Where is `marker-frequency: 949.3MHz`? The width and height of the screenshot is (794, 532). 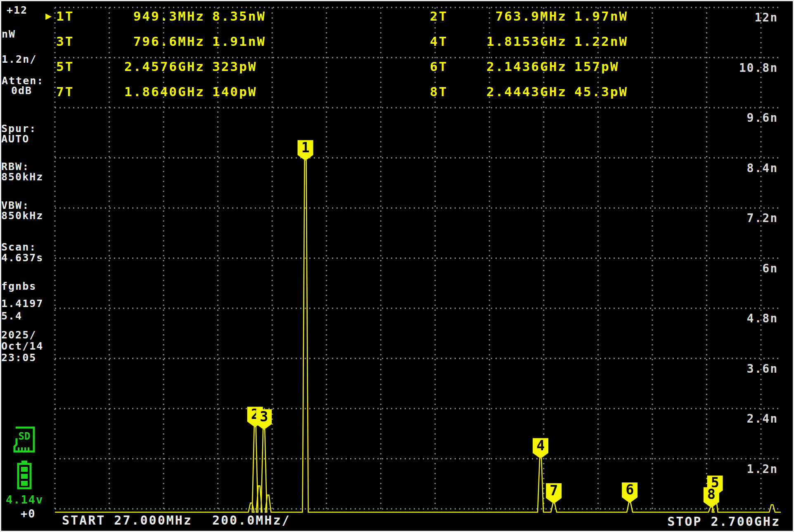
marker-frequency: 949.3MHz is located at coordinates (144, 16).